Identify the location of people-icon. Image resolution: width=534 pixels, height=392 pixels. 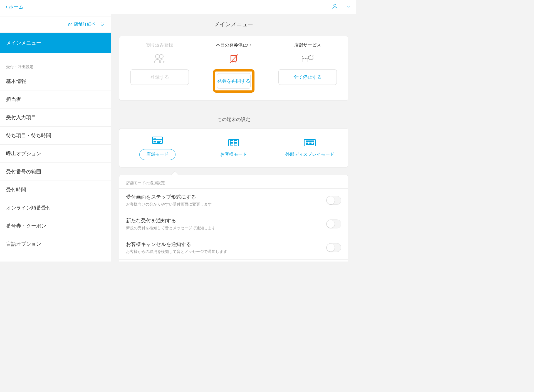
(160, 59).